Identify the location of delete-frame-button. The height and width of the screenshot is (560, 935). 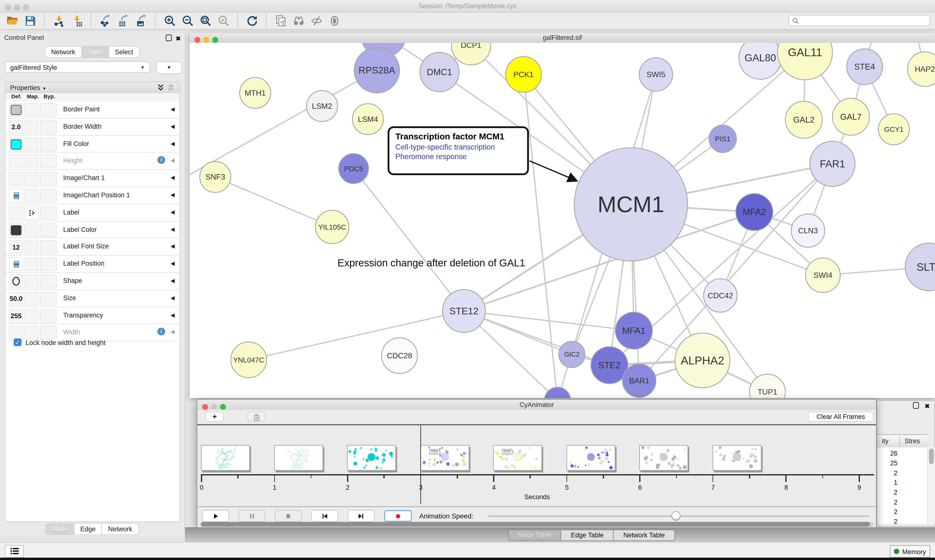
(256, 417).